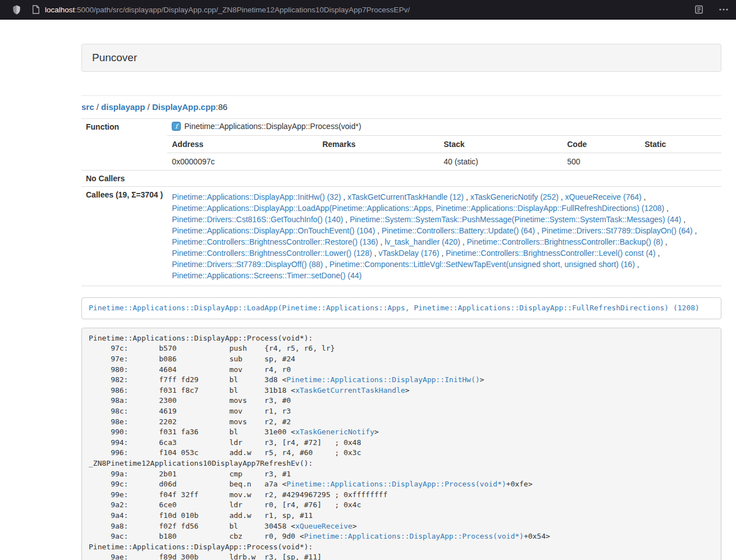 This screenshot has width=736, height=560. Describe the element at coordinates (445, 127) in the screenshot. I see `function-name-cell: f Pinetime::Applications::DisplayApp::Pr…` at that location.